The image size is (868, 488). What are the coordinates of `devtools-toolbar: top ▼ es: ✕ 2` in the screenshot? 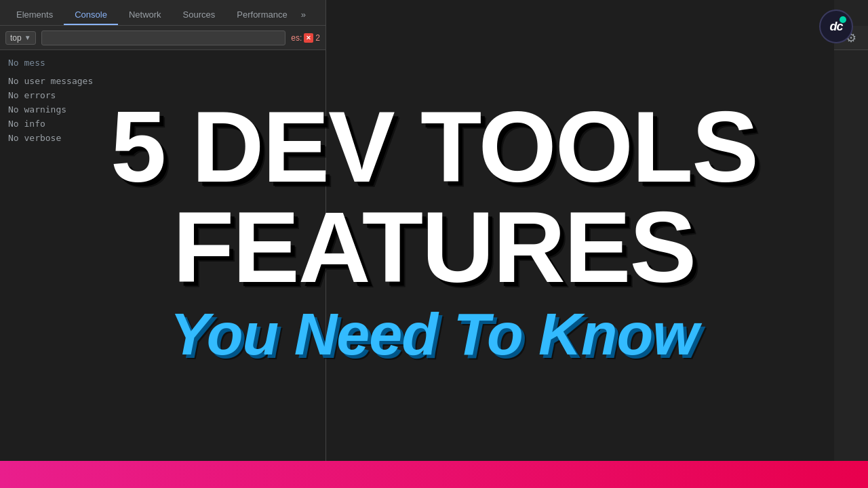 It's located at (163, 38).